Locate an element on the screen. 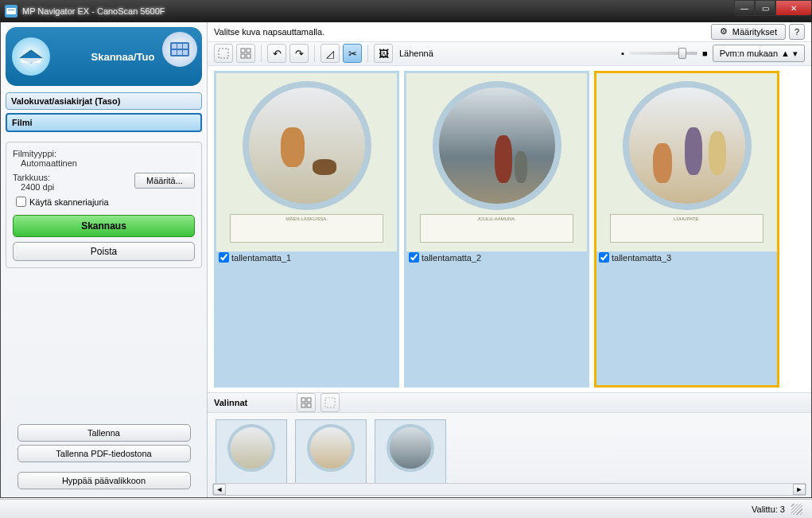  thumbnail-caption: MÄEN-LASKUSSA. is located at coordinates (307, 228).